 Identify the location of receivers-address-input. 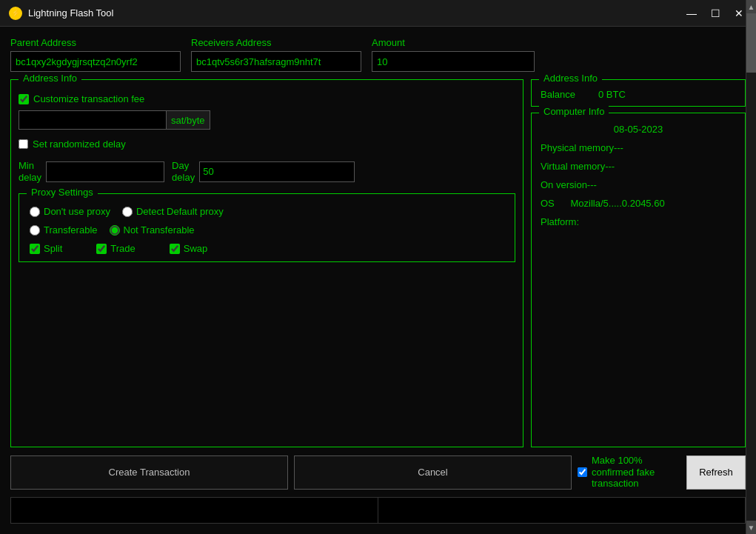
(276, 61).